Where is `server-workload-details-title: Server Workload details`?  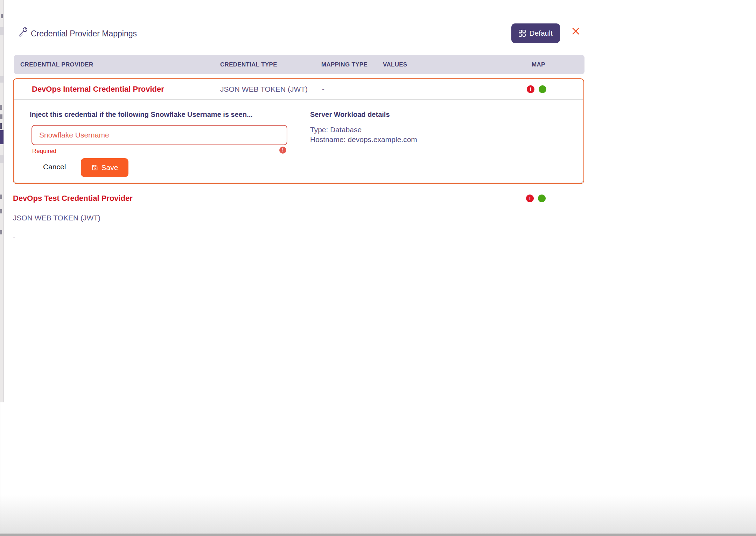
server-workload-details-title: Server Workload details is located at coordinates (350, 115).